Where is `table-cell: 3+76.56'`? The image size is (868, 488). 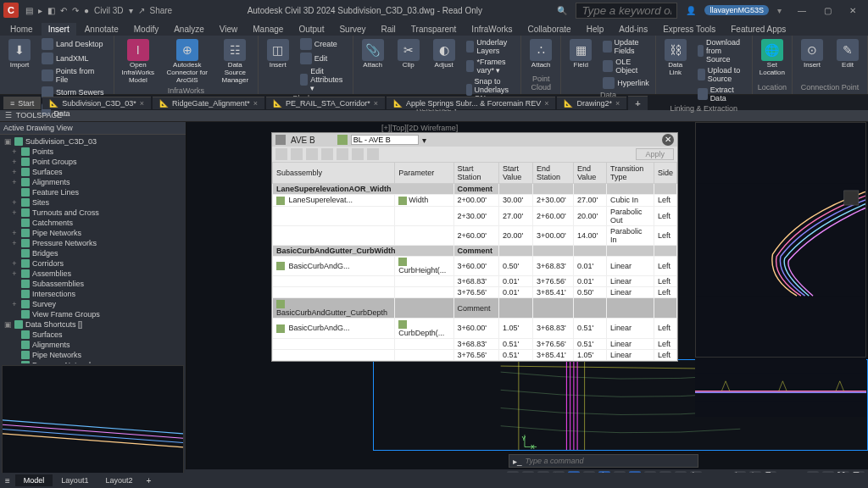
table-cell: 3+76.56' is located at coordinates (554, 344).